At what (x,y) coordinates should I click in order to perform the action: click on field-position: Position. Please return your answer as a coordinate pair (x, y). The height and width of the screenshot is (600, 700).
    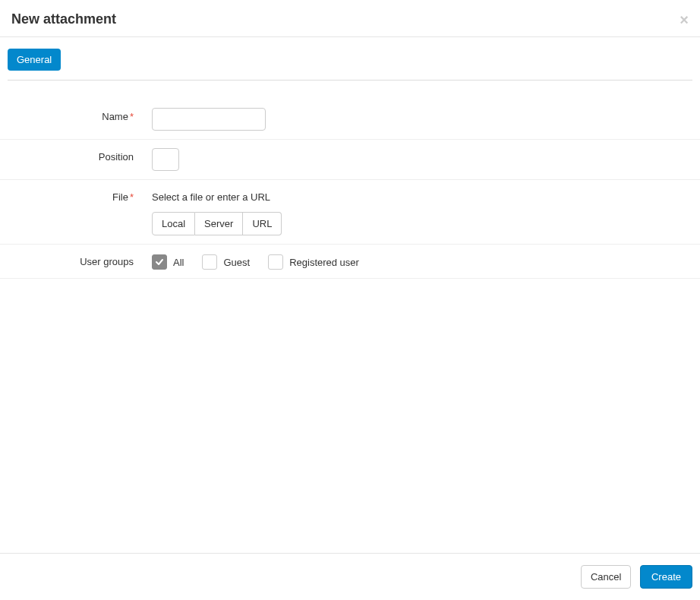
    Looking at the image, I should click on (350, 159).